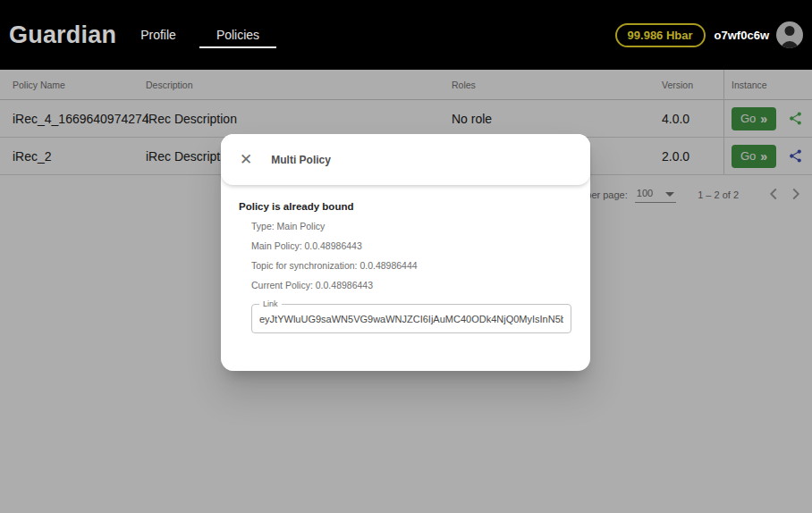 This screenshot has height=513, width=812. Describe the element at coordinates (791, 30) in the screenshot. I see `avatar-head-shape` at that location.